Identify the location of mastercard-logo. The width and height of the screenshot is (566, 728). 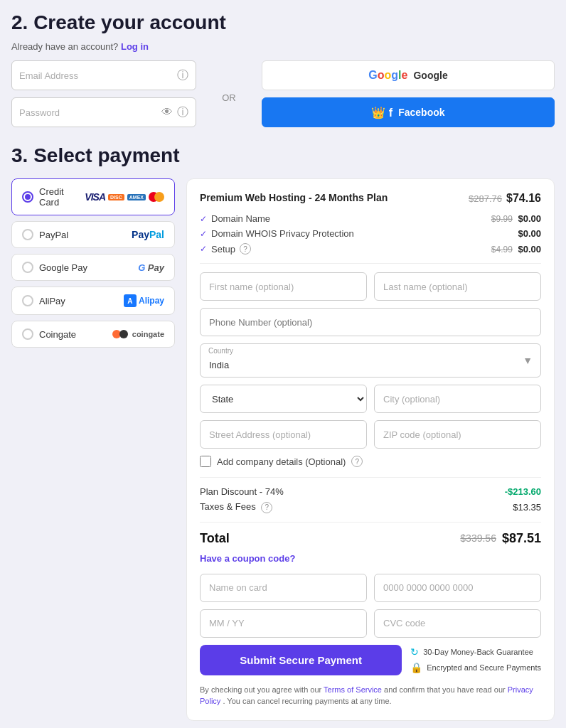
(156, 197).